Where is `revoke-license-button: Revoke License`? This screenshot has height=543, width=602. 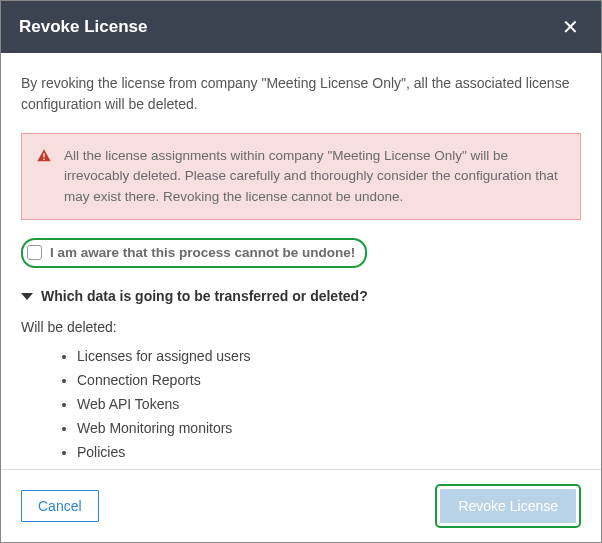
revoke-license-button: Revoke License is located at coordinates (508, 506).